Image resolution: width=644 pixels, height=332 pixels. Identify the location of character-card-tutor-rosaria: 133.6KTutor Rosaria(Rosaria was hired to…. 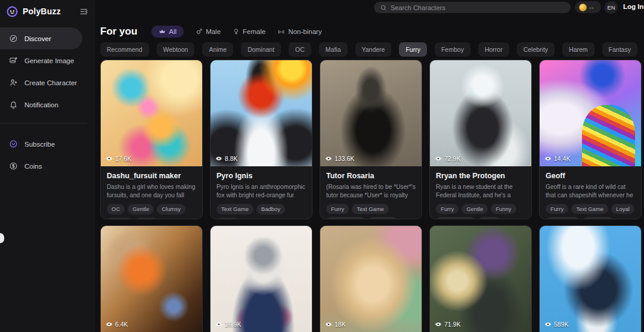
(371, 139).